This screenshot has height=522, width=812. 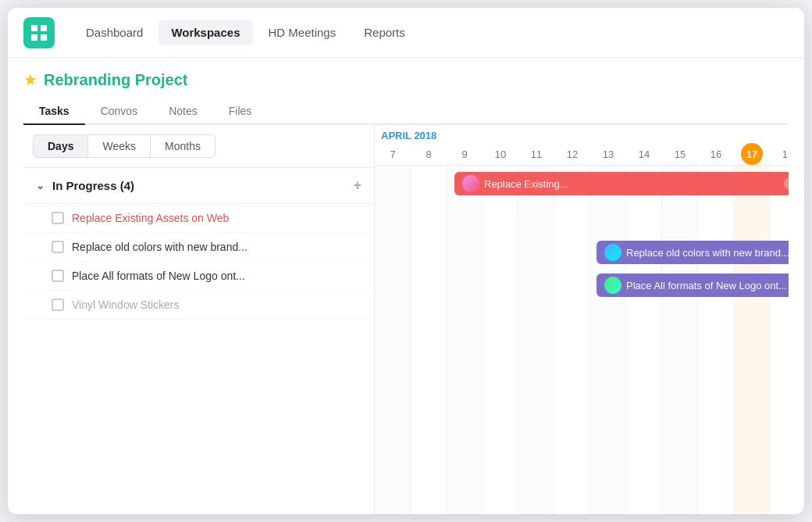 I want to click on task-row: Replace old colors with new brand..., so click(x=198, y=247).